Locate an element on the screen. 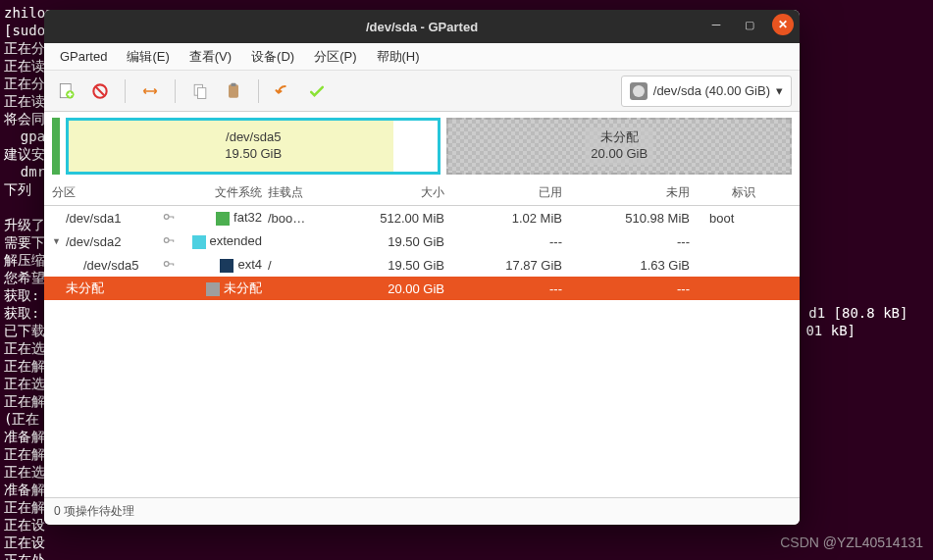 The width and height of the screenshot is (933, 560). partition-name: /dev/sda2 is located at coordinates (93, 241).